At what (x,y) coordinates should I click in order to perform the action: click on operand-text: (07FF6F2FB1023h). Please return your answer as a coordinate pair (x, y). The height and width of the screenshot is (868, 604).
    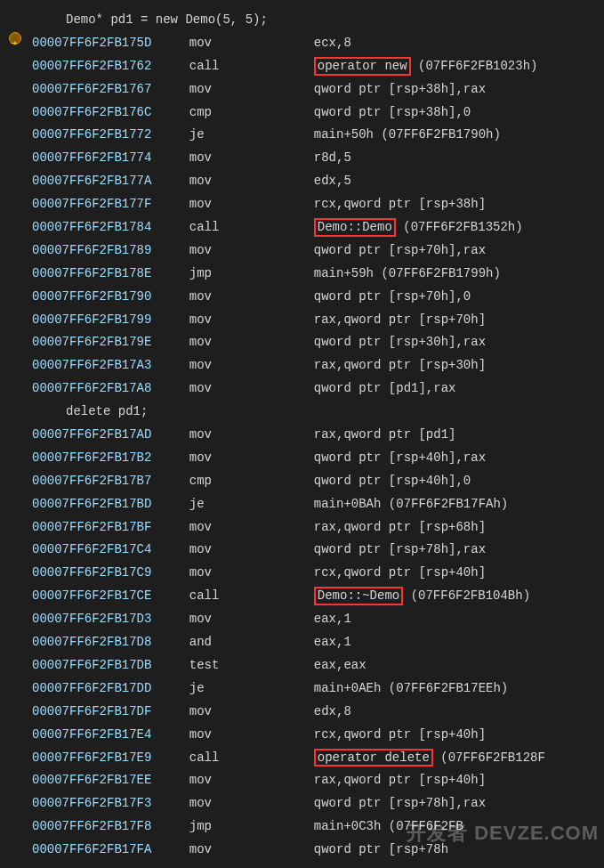
    Looking at the image, I should click on (475, 66).